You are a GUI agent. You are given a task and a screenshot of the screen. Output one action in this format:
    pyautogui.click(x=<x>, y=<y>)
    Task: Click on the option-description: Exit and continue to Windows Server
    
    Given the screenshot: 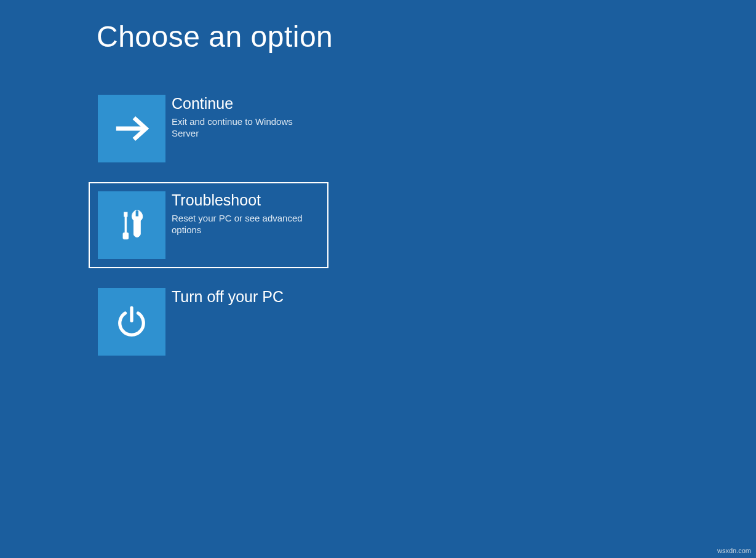 What is the action you would take?
    pyautogui.click(x=245, y=128)
    